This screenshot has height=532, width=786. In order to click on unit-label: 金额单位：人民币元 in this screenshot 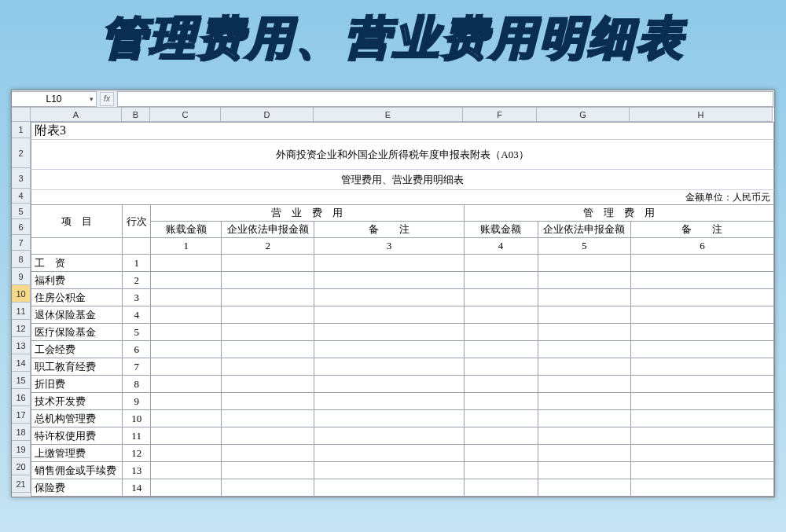, I will do `click(402, 198)`.